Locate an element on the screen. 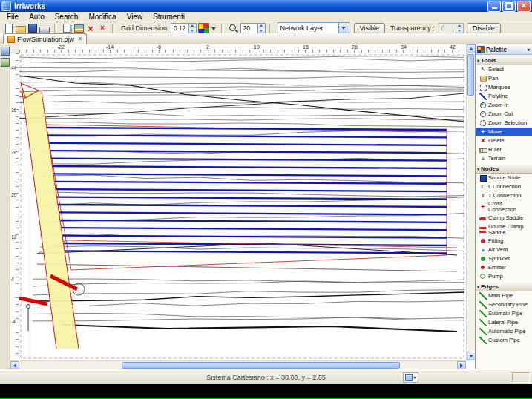 This screenshot has height=399, width=532. palette-item-marquee: Marquee is located at coordinates (504, 88).